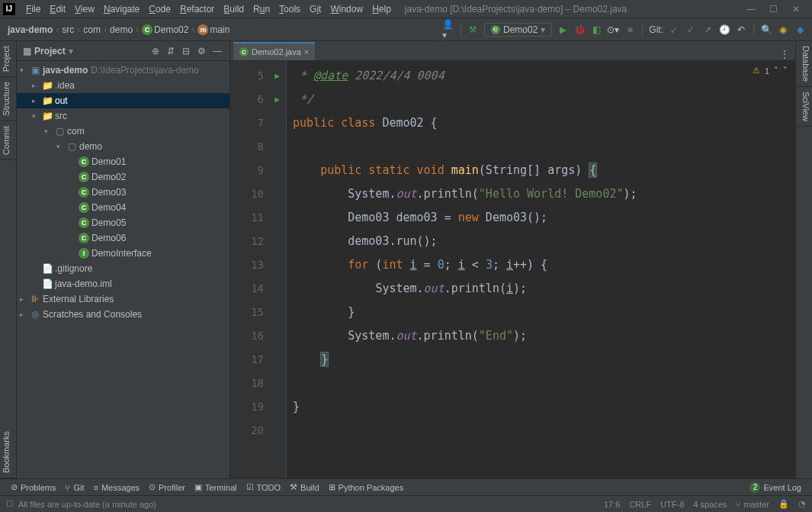  What do you see at coordinates (785, 70) in the screenshot?
I see `next-problem-icon: ˅` at bounding box center [785, 70].